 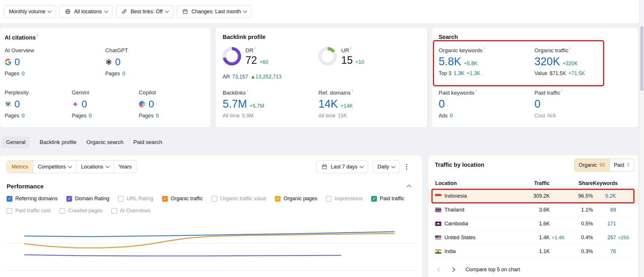 What do you see at coordinates (118, 62) in the screenshot?
I see `chatgpt-count: 0` at bounding box center [118, 62].